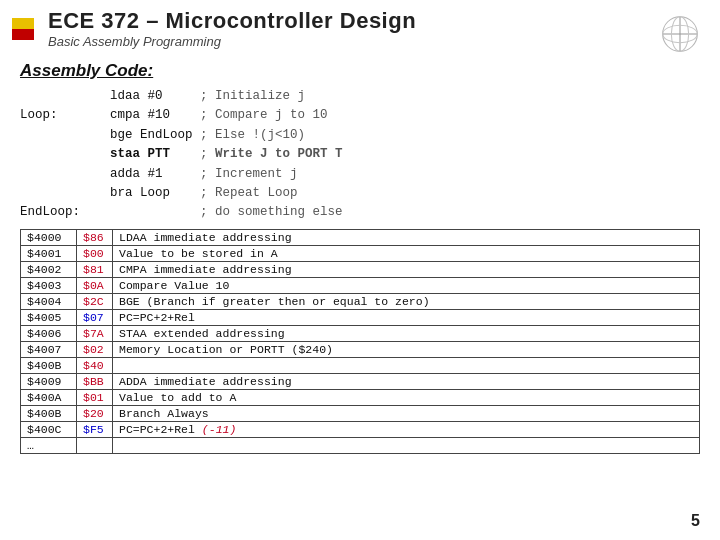 The height and width of the screenshot is (540, 720). Describe the element at coordinates (696, 521) in the screenshot. I see `page-number: 5` at that location.